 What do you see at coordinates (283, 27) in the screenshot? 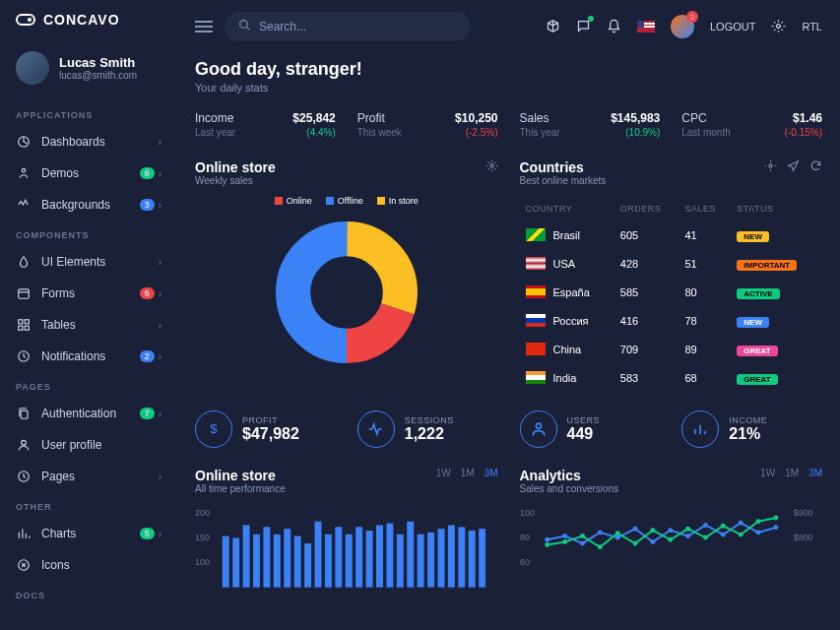
I see `search-placeholder: Search...` at bounding box center [283, 27].